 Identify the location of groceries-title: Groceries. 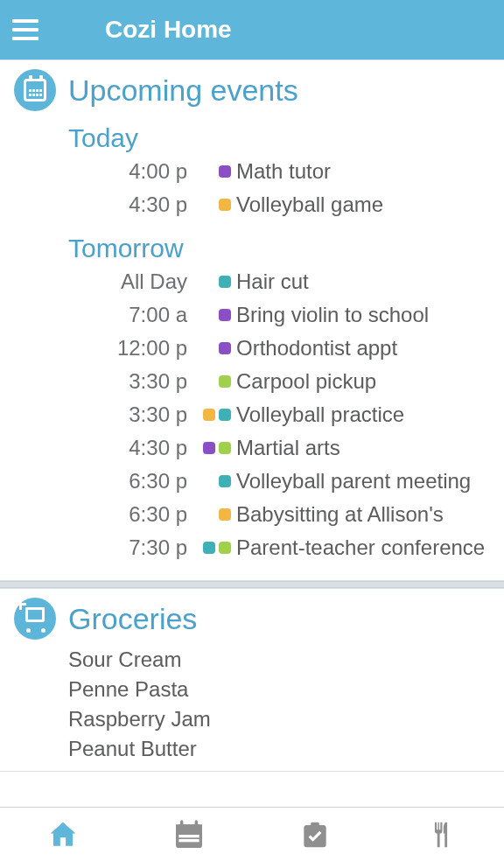
(133, 620).